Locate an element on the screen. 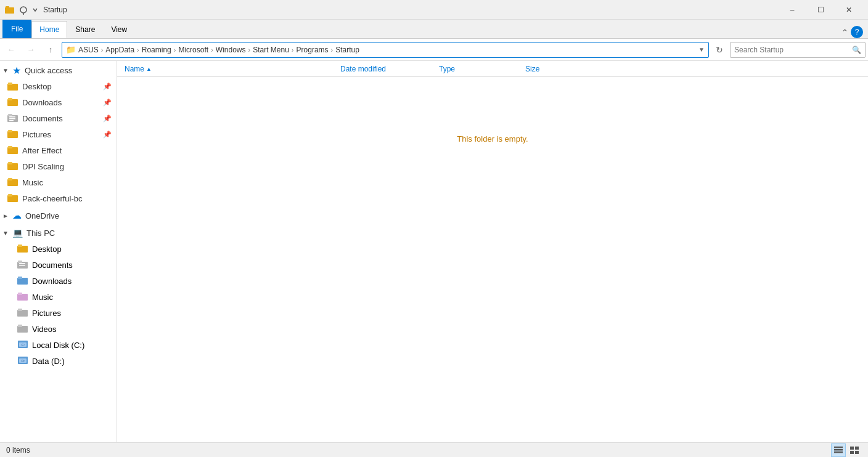 Image resolution: width=868 pixels, height=457 pixels. documents-pin-icon: 📌 is located at coordinates (107, 118).